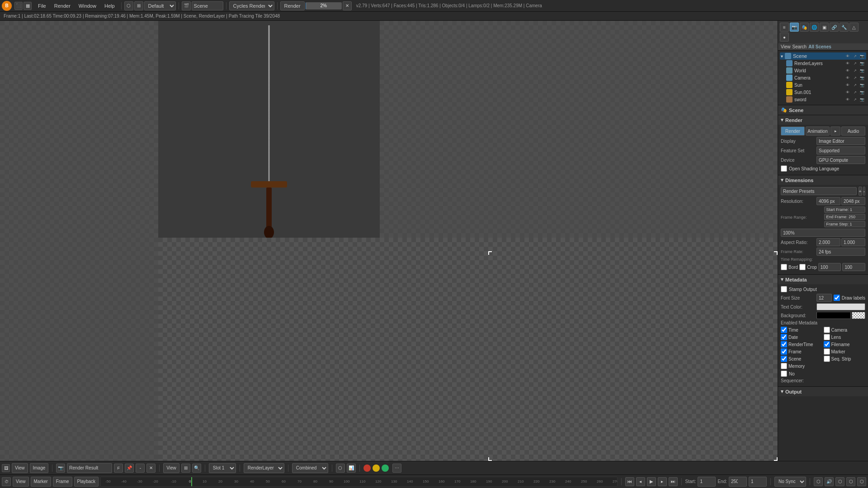 The width and height of the screenshot is (868, 488). What do you see at coordinates (828, 201) in the screenshot?
I see `res-x: 4096 px` at bounding box center [828, 201].